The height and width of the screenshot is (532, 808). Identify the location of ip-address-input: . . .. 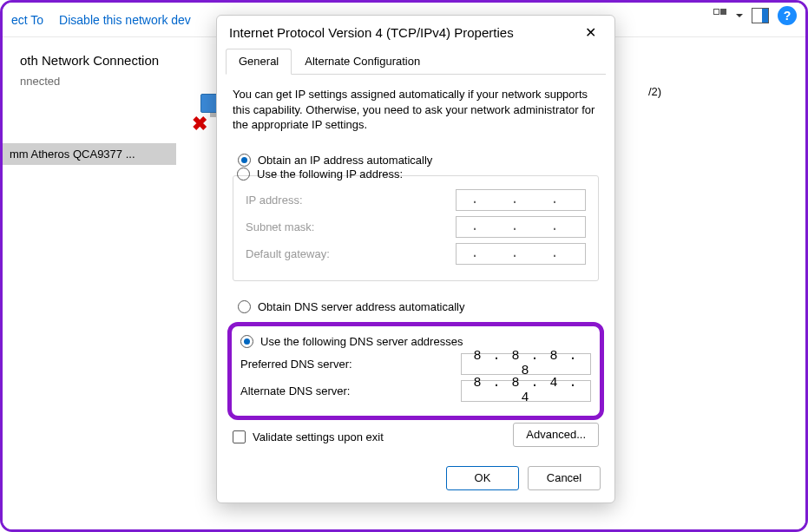
(521, 200).